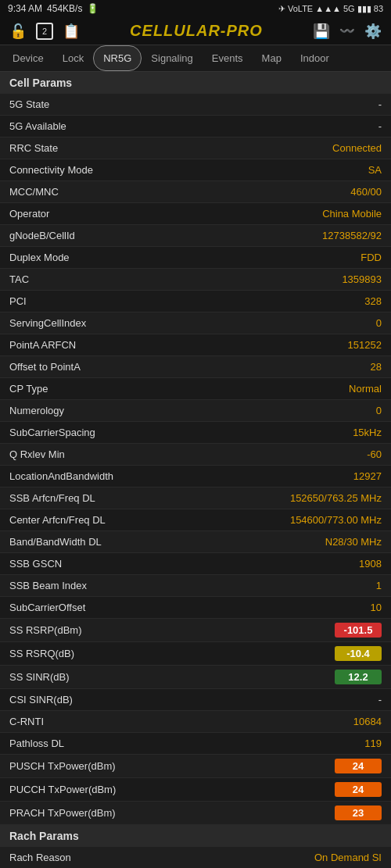 The image size is (391, 868). What do you see at coordinates (196, 323) in the screenshot?
I see `param-row: ServingCellIndex0` at bounding box center [196, 323].